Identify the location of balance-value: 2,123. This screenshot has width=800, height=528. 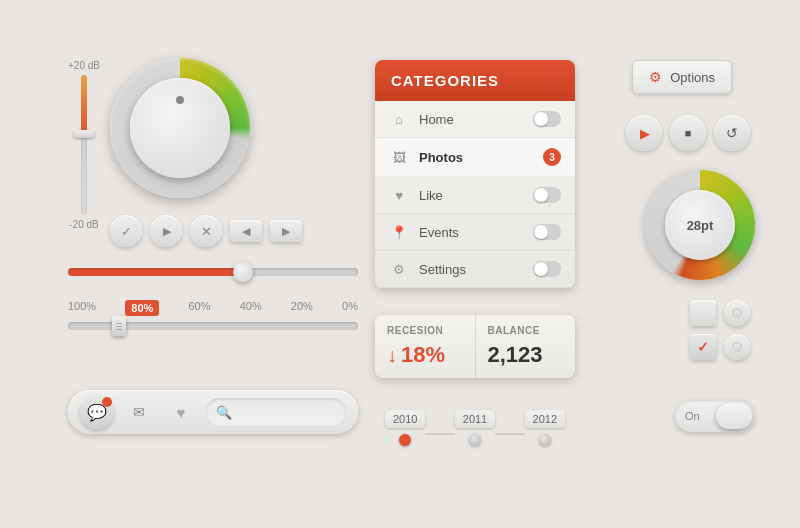
(526, 355).